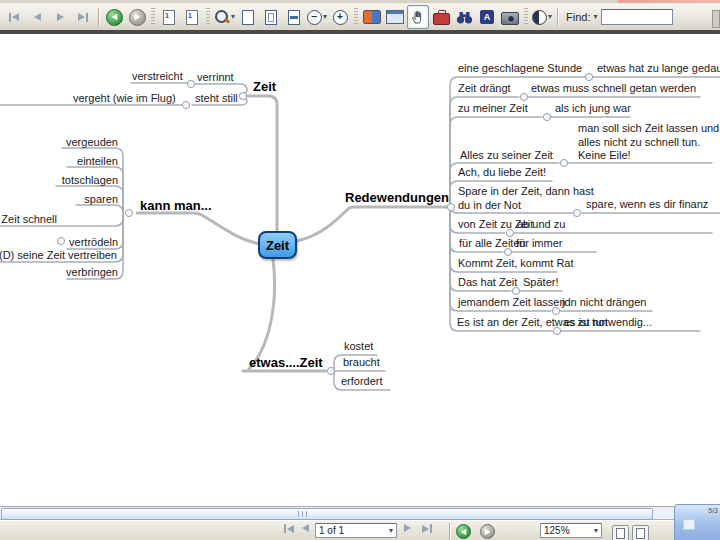 The image size is (720, 540). I want to click on status-previous-view-button, so click(464, 532).